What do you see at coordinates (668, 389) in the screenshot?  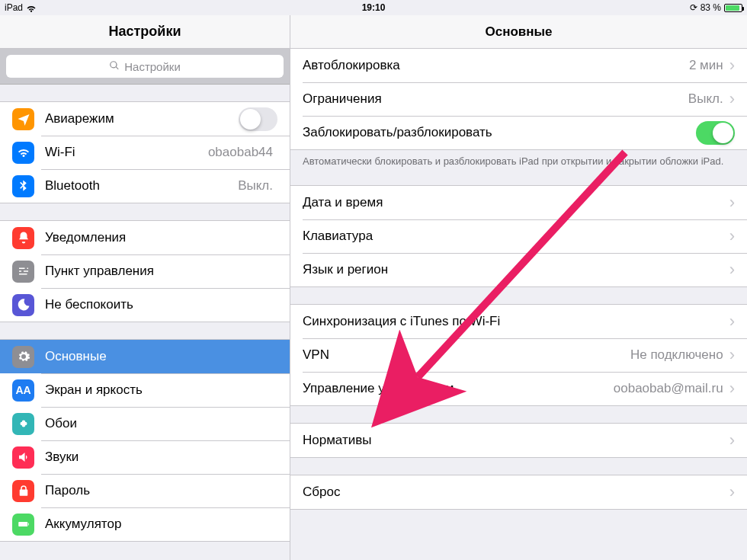 I see `detail-row-value: oobaobab@mail.ru` at bounding box center [668, 389].